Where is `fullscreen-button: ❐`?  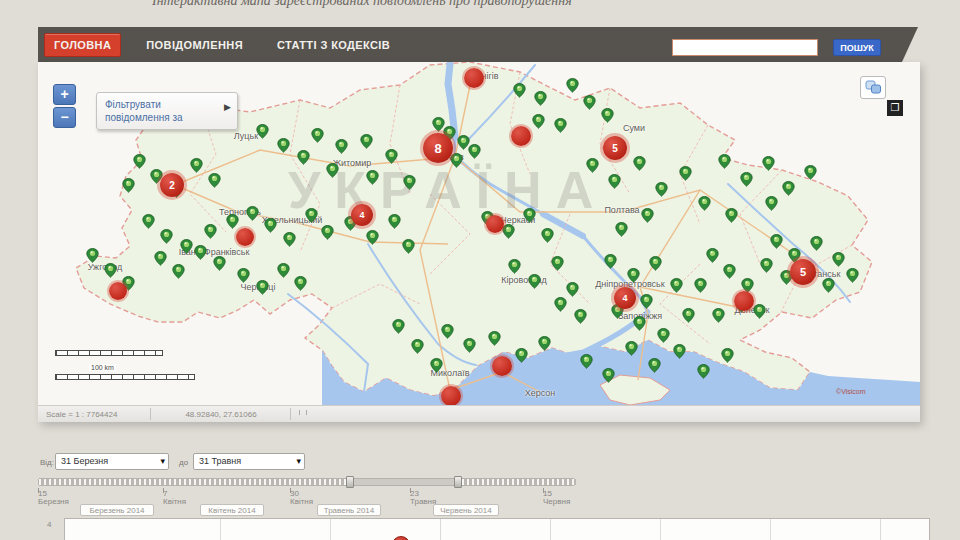 fullscreen-button: ❐ is located at coordinates (895, 108).